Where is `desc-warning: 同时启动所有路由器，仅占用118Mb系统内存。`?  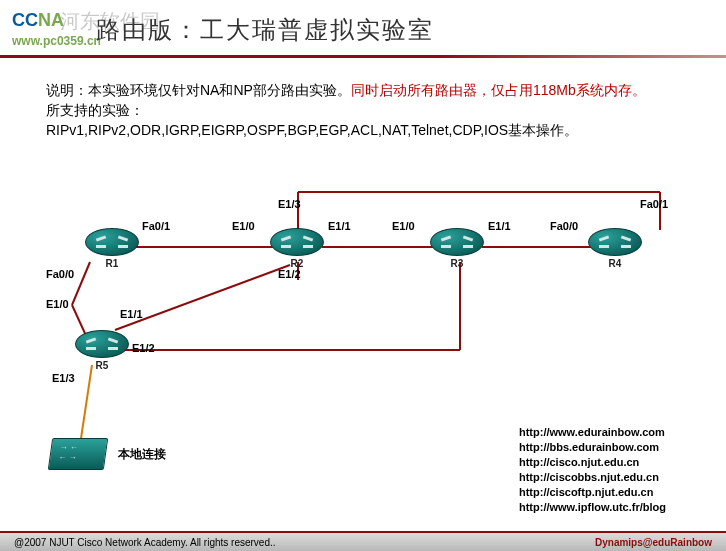 desc-warning: 同时启动所有路由器，仅占用118Mb系统内存。 is located at coordinates (498, 90).